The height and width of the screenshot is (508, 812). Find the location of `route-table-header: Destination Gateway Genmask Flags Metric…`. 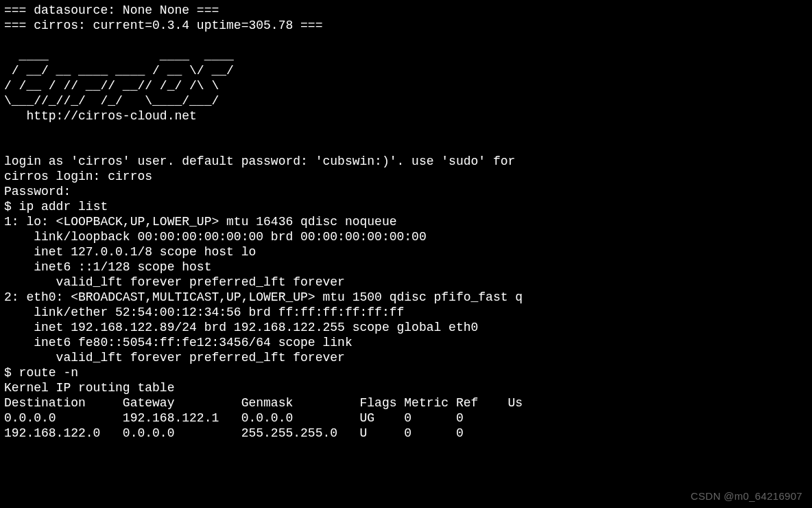

route-table-header: Destination Gateway Genmask Flags Metric… is located at coordinates (406, 403).